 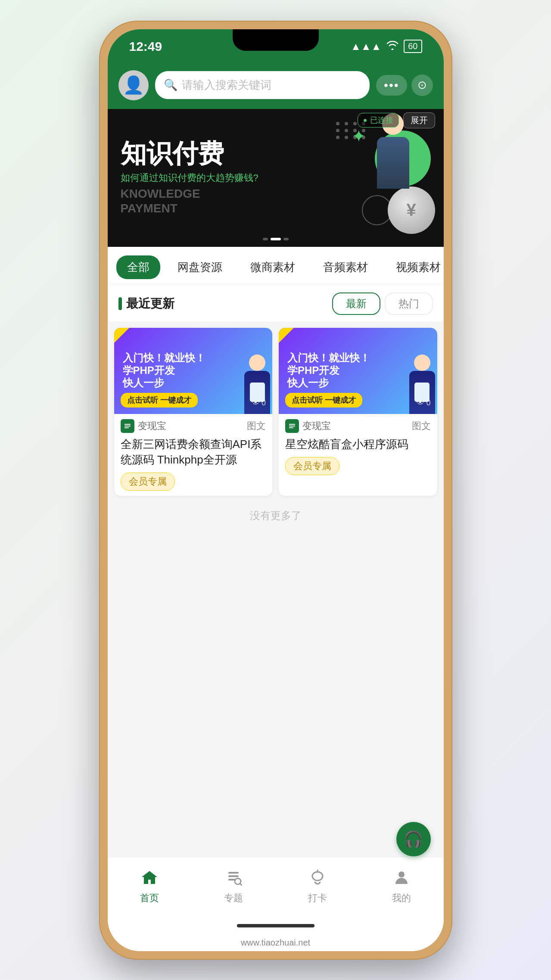 I want to click on no-more-text: 没有更多了, so click(x=276, y=516).